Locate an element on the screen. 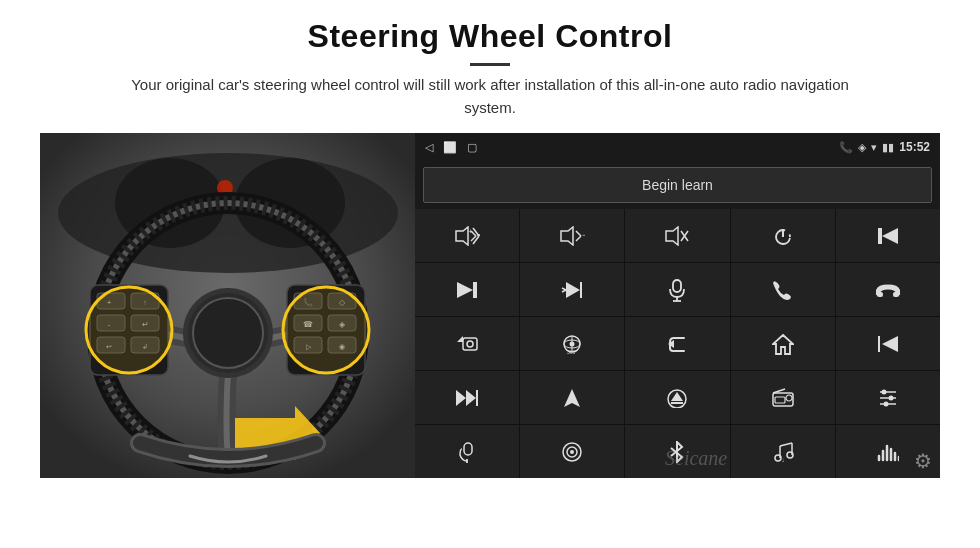 The width and height of the screenshot is (980, 548). radio-button is located at coordinates (783, 398).